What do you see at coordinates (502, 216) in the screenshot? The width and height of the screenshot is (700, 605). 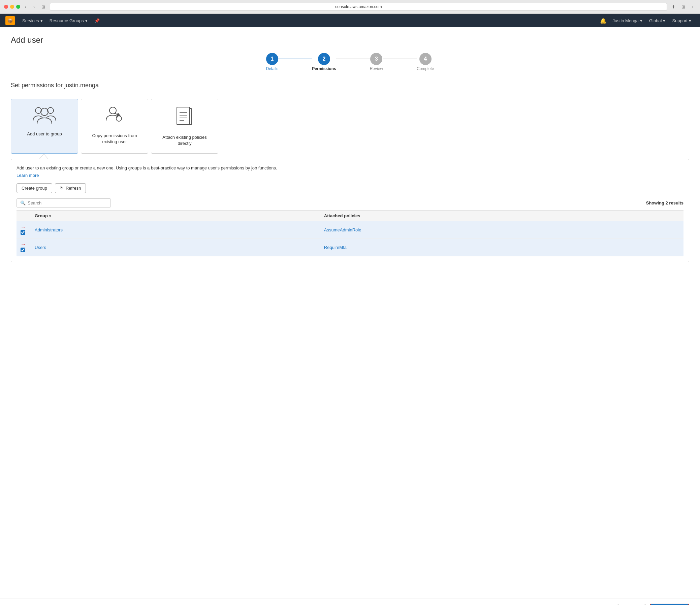 I see `col-policies-header: Attached policies` at bounding box center [502, 216].